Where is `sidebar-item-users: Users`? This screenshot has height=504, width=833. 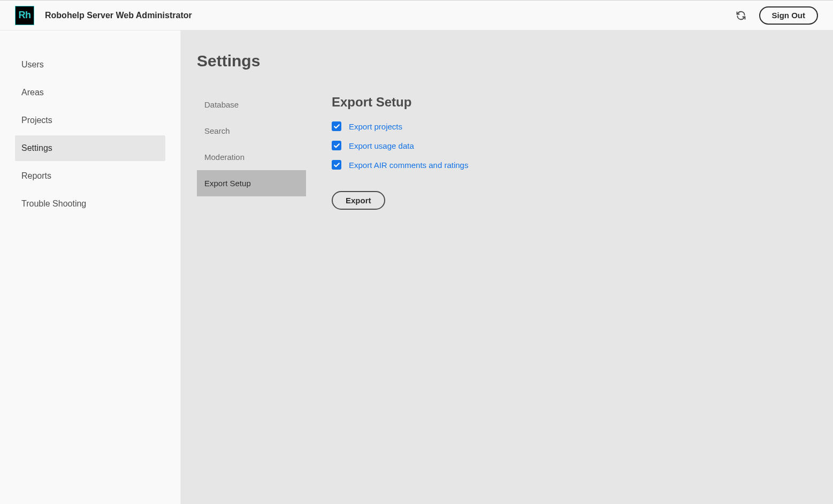
sidebar-item-users: Users is located at coordinates (90, 65).